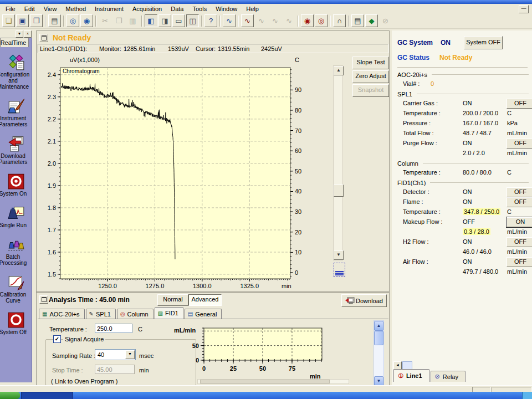 The width and height of the screenshot is (532, 399). Describe the element at coordinates (464, 272) in the screenshot. I see `status-row: 479.7 / 480.0mL/min` at that location.